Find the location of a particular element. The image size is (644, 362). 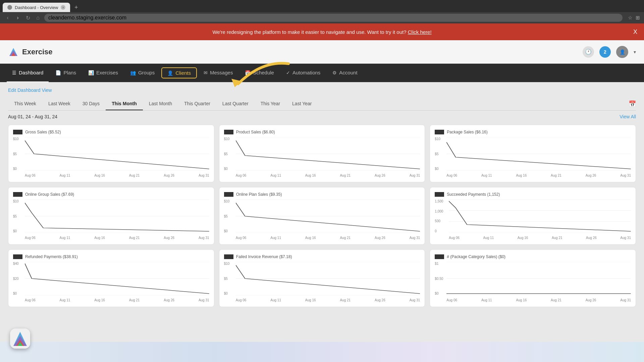

view-all-link: View All is located at coordinates (628, 117).